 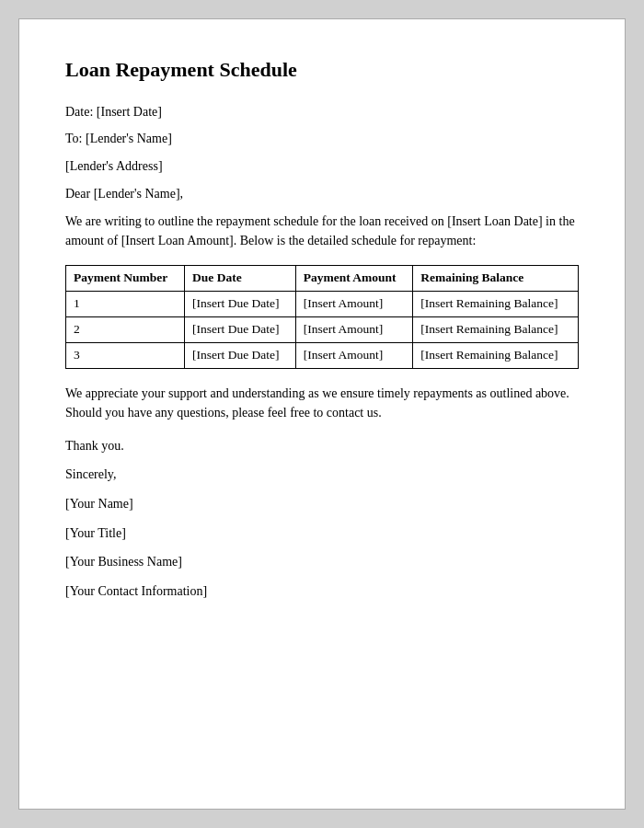 What do you see at coordinates (322, 475) in the screenshot?
I see `sincerely: Sincerely,` at bounding box center [322, 475].